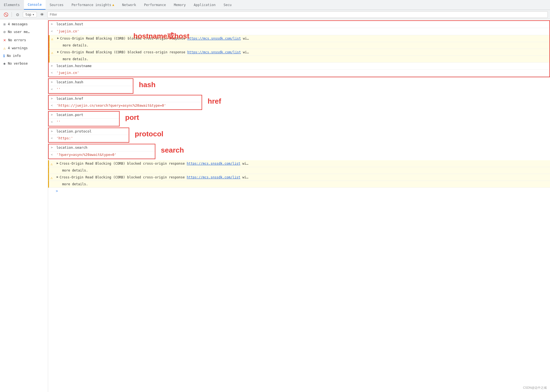  I want to click on sidebar-item-verbose: ✱ No verbose, so click(24, 64).